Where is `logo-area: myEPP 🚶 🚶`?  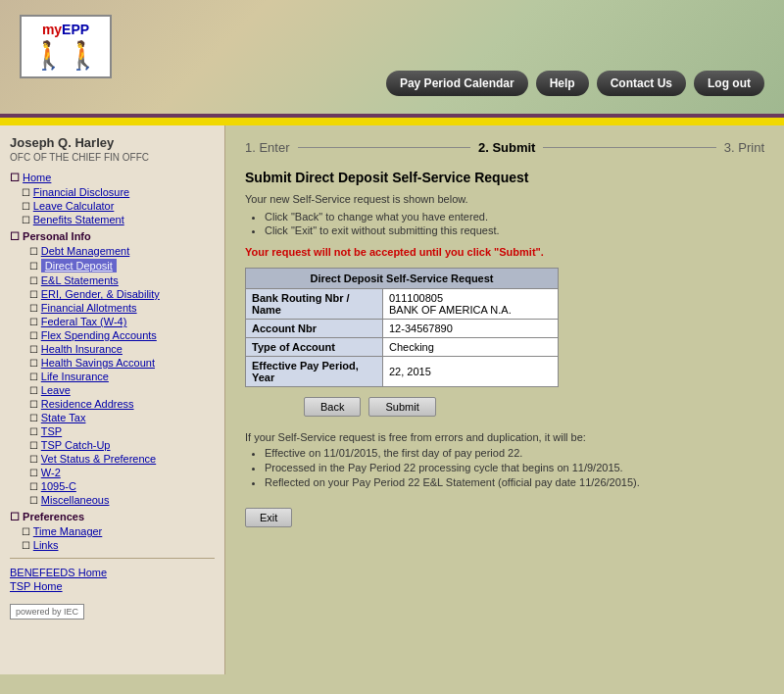 logo-area: myEPP 🚶 🚶 is located at coordinates (66, 47).